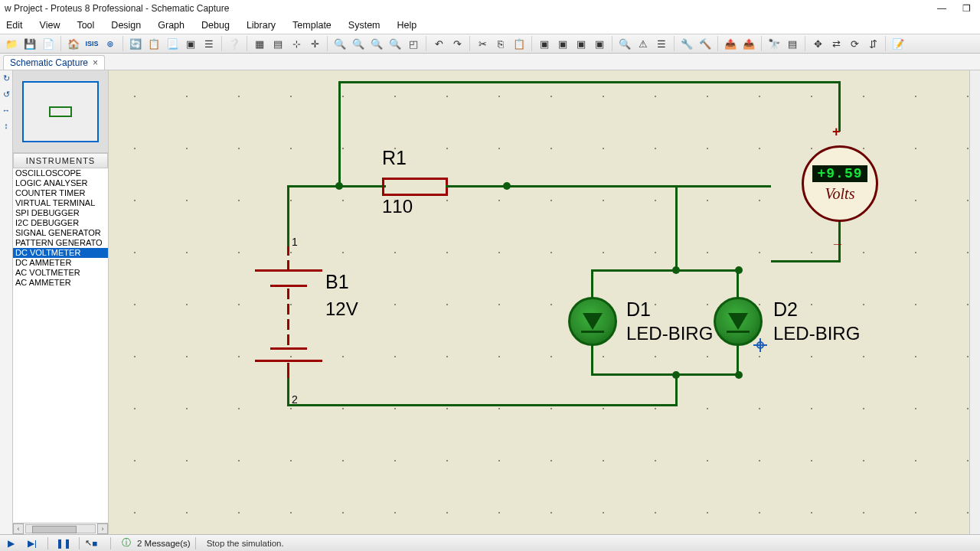 The width and height of the screenshot is (980, 551). I want to click on resistor-r1, so click(415, 187).